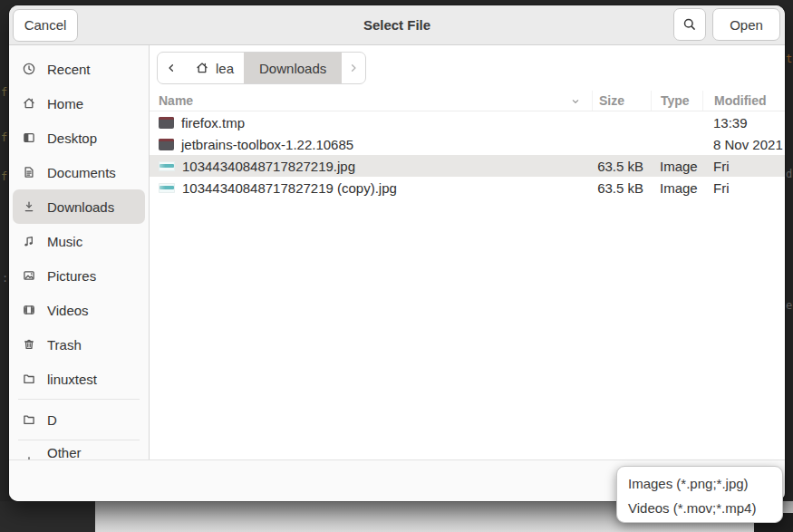  Describe the element at coordinates (397, 25) in the screenshot. I see `headerbar: Cancel Select File Open` at that location.